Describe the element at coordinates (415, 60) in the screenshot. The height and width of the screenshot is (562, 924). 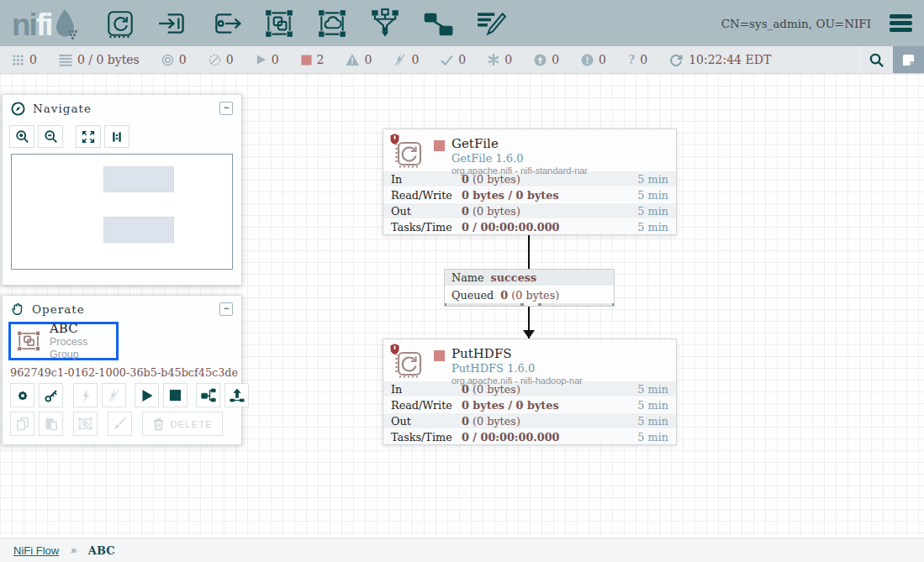
I see `disabled-count: 0` at that location.